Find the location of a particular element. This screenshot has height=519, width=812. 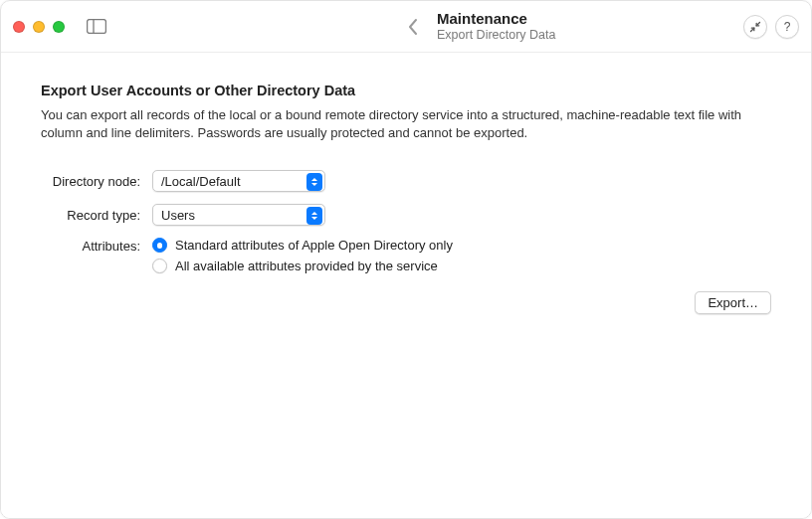

chevron-left-icon is located at coordinates (412, 27).